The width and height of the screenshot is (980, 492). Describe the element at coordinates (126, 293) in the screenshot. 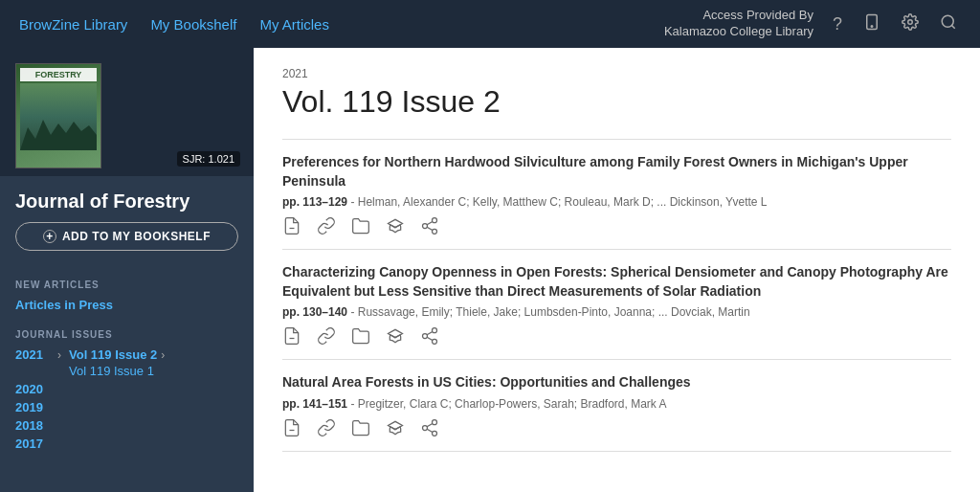

I see `new-articles-section: NEW ARTICLES Articles in Press` at that location.